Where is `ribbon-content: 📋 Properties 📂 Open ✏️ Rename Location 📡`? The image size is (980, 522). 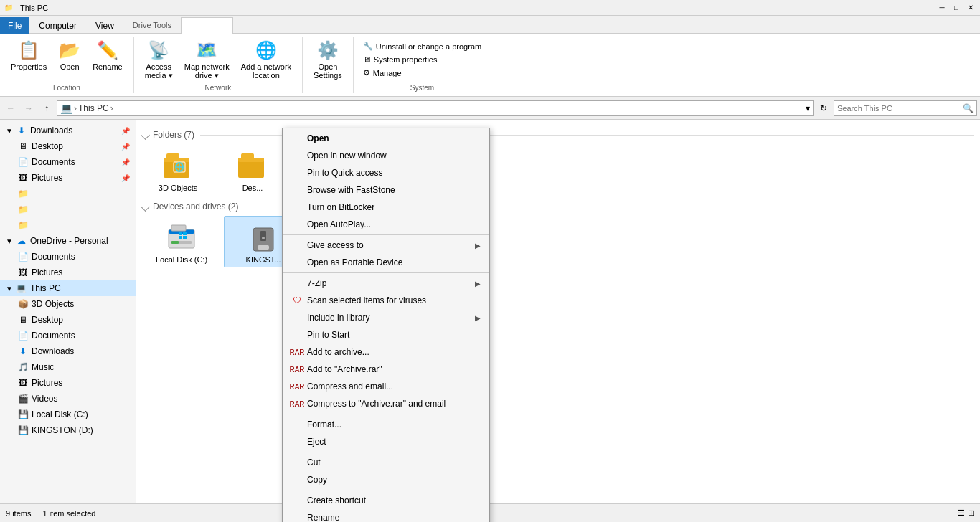
ribbon-content: 📋 Properties 📂 Open ✏️ Rename Location 📡 is located at coordinates (490, 65).